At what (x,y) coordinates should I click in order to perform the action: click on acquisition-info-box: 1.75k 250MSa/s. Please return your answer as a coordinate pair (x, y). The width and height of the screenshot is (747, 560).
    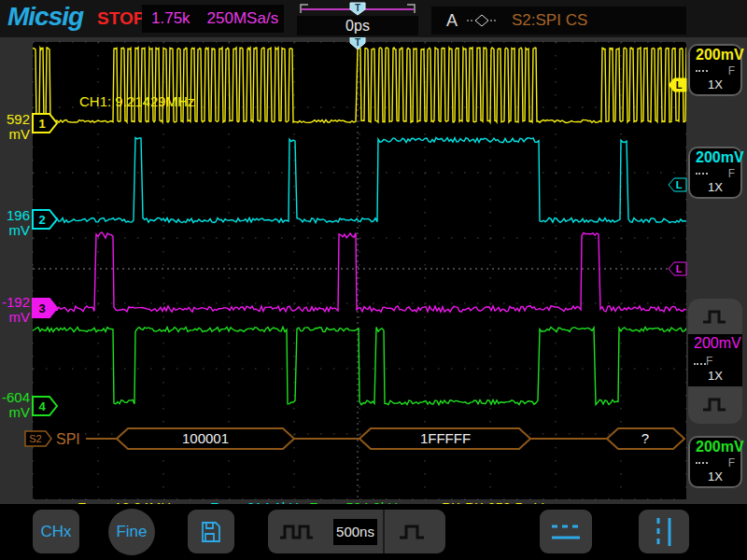
    Looking at the image, I should click on (213, 19).